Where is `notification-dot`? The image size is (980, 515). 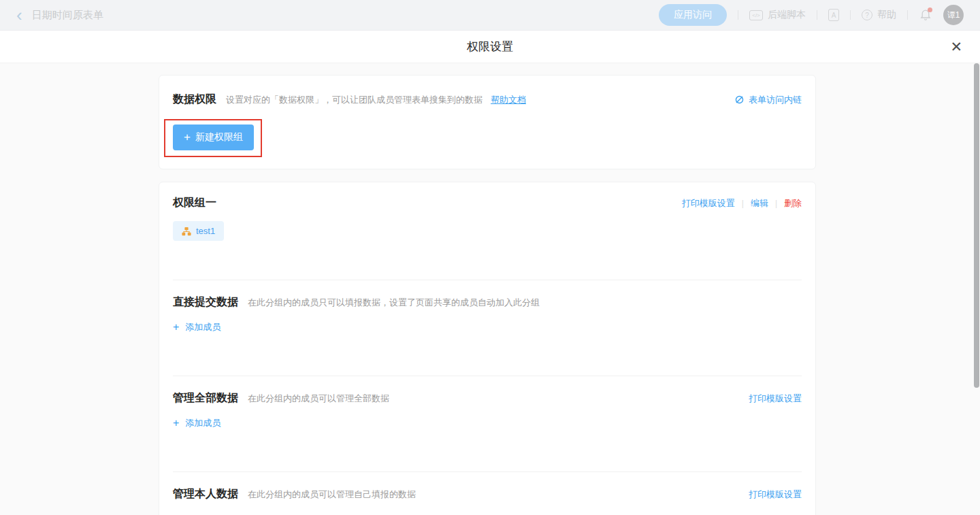
notification-dot is located at coordinates (930, 10).